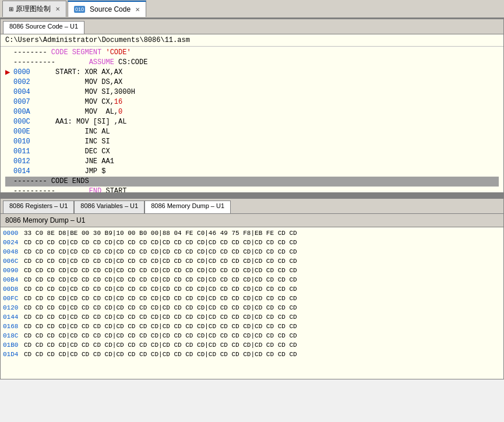 The width and height of the screenshot is (504, 422). I want to click on source-icon: 010, so click(79, 9).